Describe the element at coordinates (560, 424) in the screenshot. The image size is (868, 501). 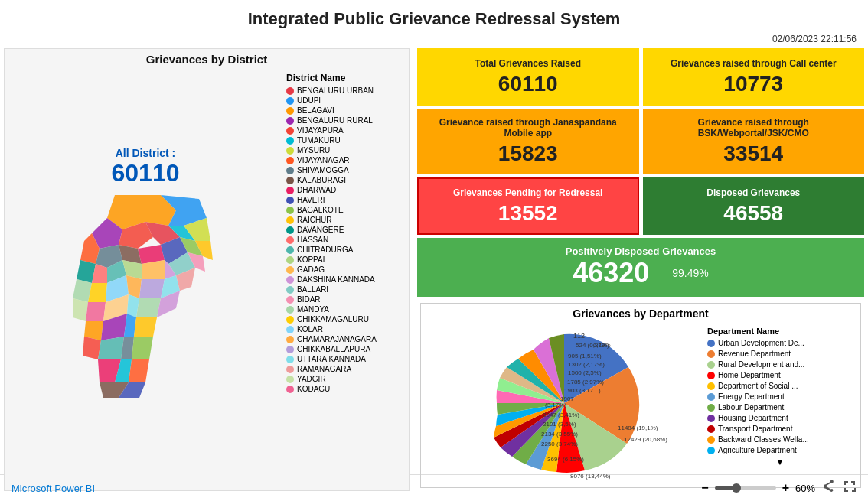
I see `svg-text: 2101 (3,5%)` at that location.